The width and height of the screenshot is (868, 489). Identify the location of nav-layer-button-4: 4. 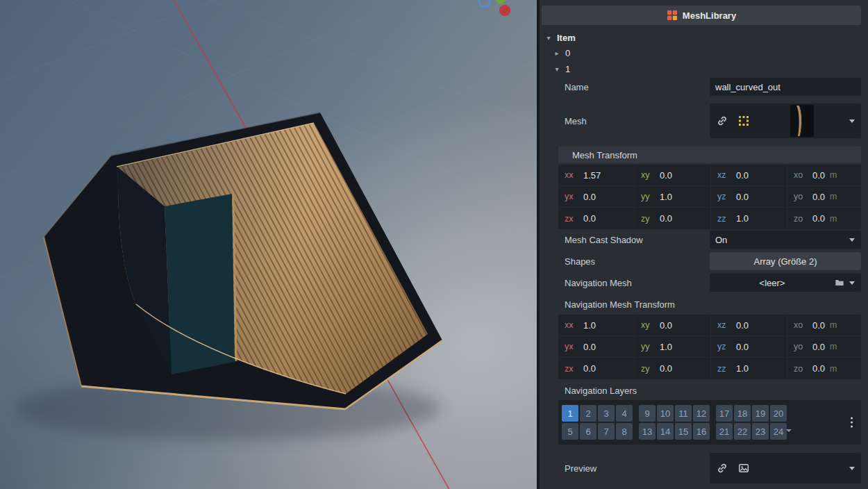
(624, 413).